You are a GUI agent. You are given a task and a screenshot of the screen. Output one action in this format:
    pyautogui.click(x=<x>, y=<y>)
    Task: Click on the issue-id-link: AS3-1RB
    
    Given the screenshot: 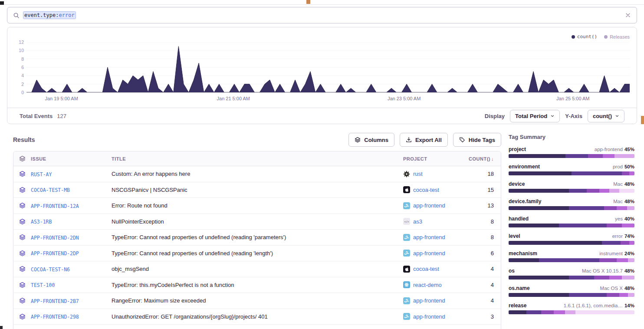 What is the action you would take?
    pyautogui.click(x=41, y=222)
    